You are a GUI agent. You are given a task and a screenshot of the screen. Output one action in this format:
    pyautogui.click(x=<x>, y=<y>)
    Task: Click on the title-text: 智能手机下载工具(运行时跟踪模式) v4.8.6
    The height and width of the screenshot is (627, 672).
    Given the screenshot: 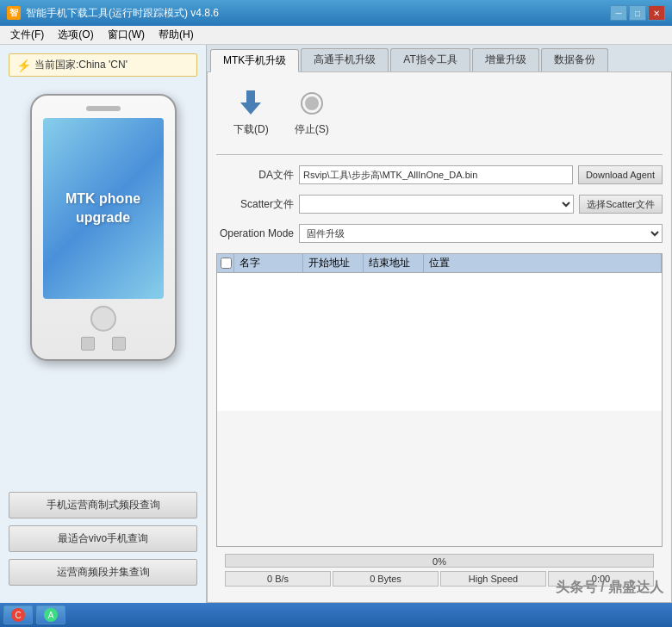 What is the action you would take?
    pyautogui.click(x=122, y=14)
    